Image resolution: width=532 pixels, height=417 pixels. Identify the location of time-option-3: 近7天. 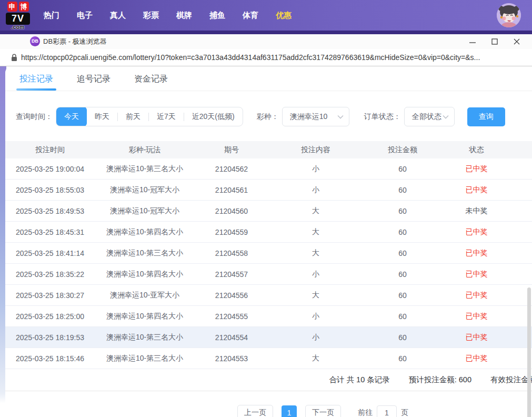
(166, 117).